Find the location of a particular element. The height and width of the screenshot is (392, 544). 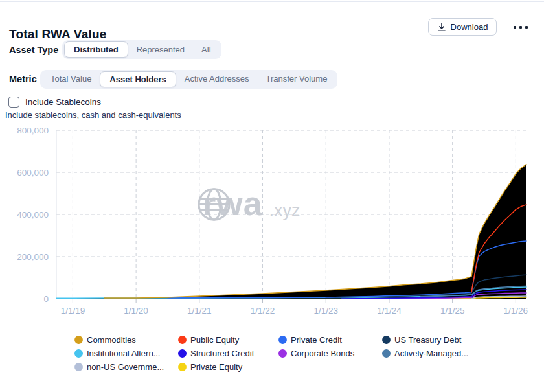

legend-item-public-equity: Public Equity is located at coordinates (228, 340).